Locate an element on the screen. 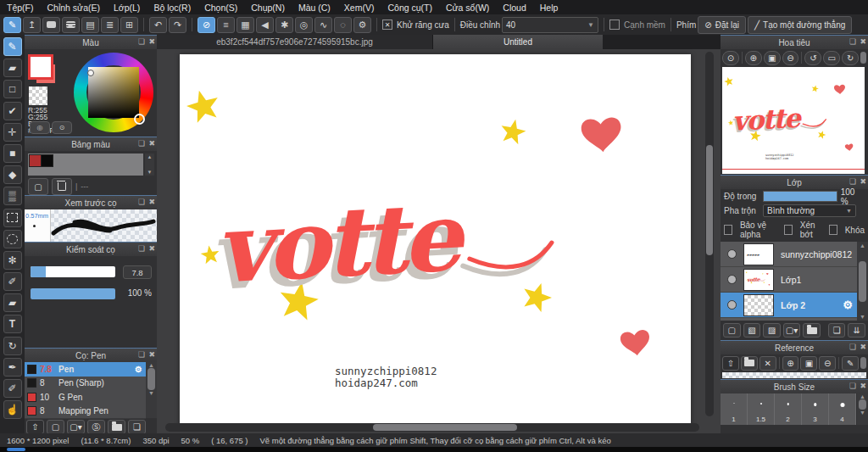 The height and width of the screenshot is (452, 868). menu-edit: Chỉnh sửa(E) is located at coordinates (74, 8).